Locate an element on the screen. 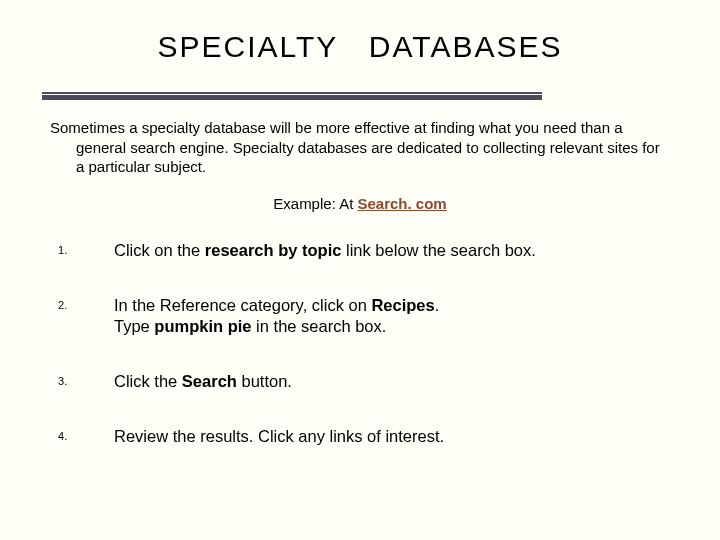 The width and height of the screenshot is (720, 540). example-link: Search. com is located at coordinates (402, 204).